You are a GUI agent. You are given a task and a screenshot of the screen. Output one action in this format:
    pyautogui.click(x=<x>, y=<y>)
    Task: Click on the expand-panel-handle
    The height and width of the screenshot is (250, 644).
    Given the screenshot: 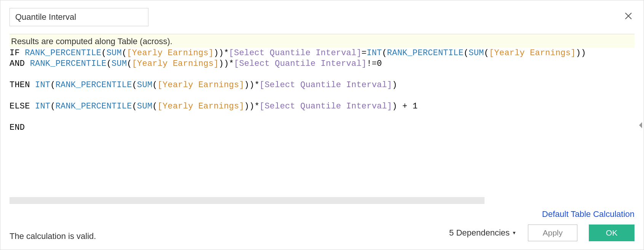 What is the action you would take?
    pyautogui.click(x=641, y=125)
    